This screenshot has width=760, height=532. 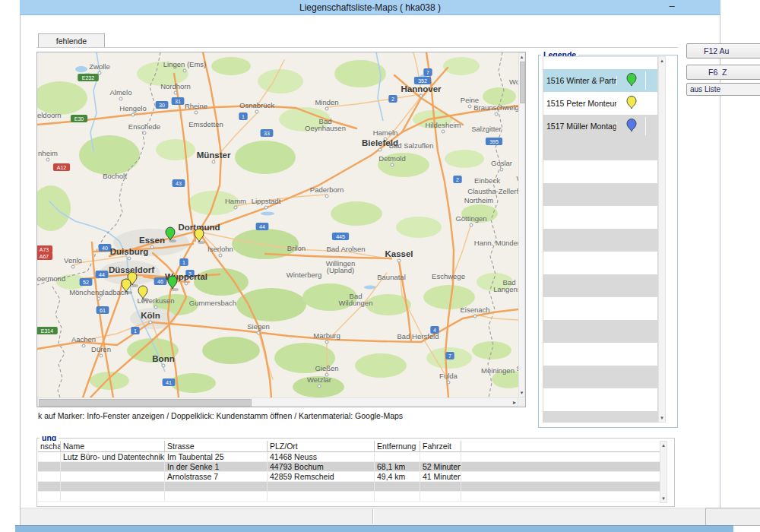 What do you see at coordinates (498, 371) in the screenshot?
I see `city-label: Meiningen` at bounding box center [498, 371].